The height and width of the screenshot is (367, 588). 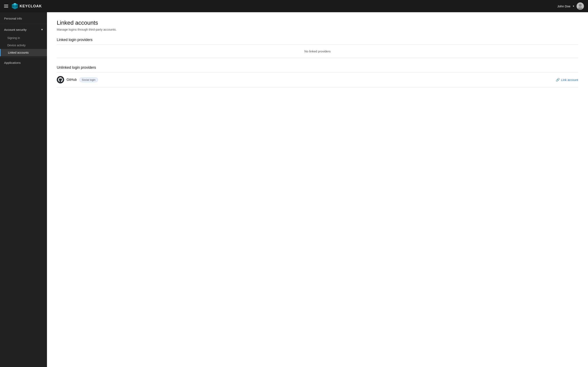 I want to click on sidebar-item-personal-info-label: Personal info, so click(x=13, y=18).